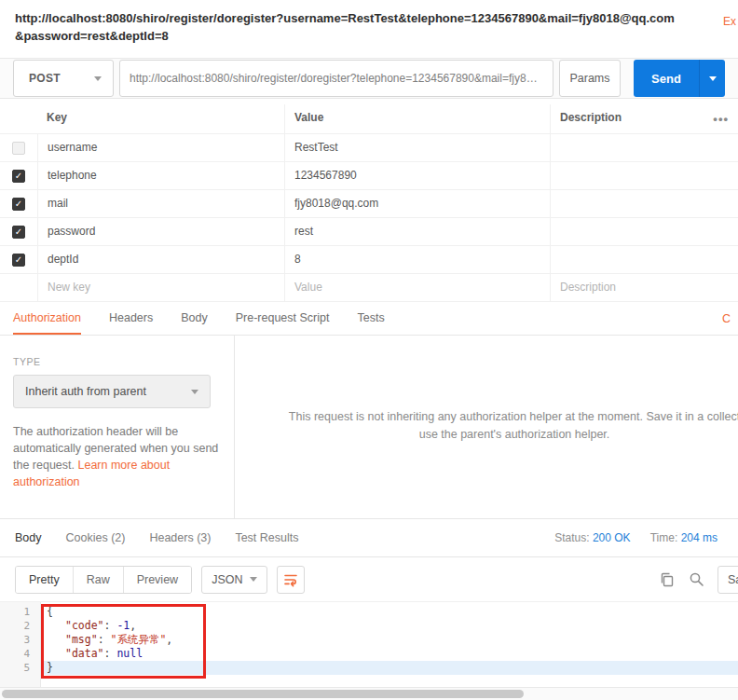 Image resolution: width=738 pixels, height=700 pixels. What do you see at coordinates (369, 148) in the screenshot?
I see `table-row: username RestTest` at bounding box center [369, 148].